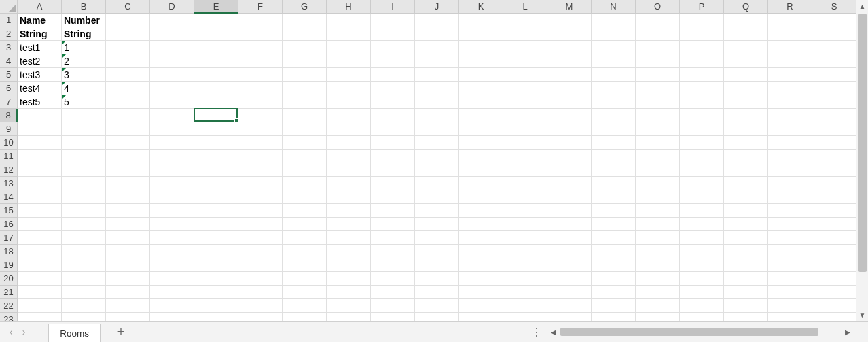 This screenshot has width=868, height=342. What do you see at coordinates (216, 238) in the screenshot?
I see `cell-E17` at bounding box center [216, 238].